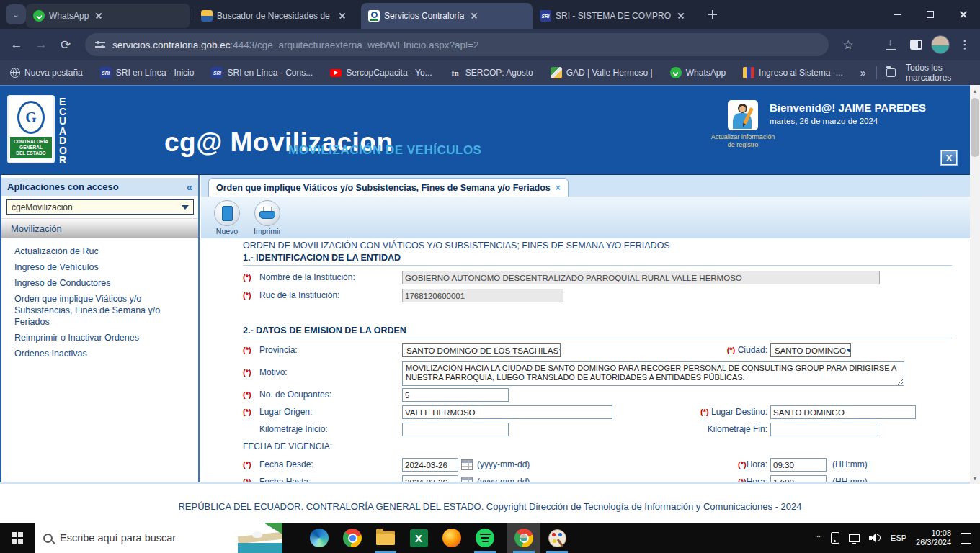 The width and height of the screenshot is (980, 553). Describe the element at coordinates (585, 186) in the screenshot. I see `document-tab-strip: Orden que implique Viáticos y/o Subsiste…` at that location.